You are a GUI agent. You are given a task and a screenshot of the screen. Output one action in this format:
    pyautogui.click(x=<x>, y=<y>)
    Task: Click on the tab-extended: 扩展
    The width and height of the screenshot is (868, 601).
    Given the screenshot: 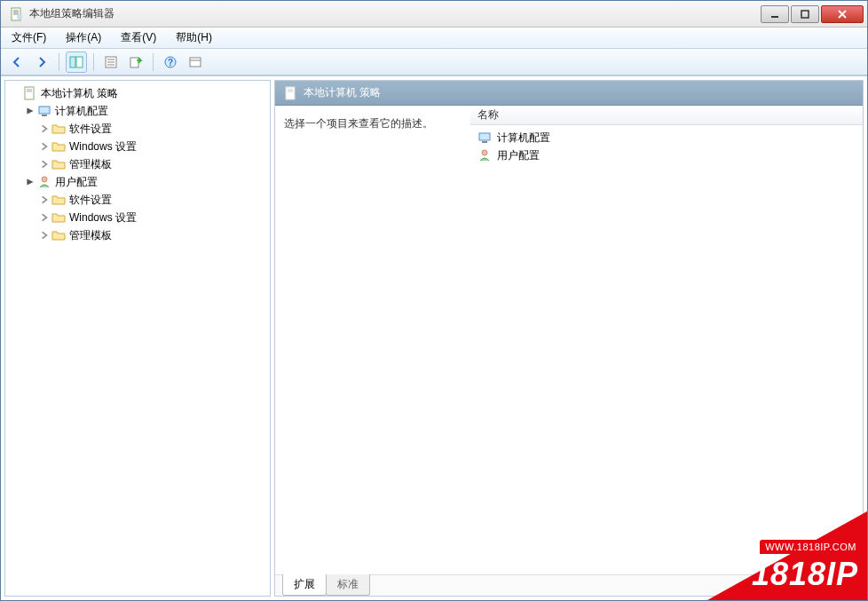 What is the action you would take?
    pyautogui.click(x=304, y=585)
    